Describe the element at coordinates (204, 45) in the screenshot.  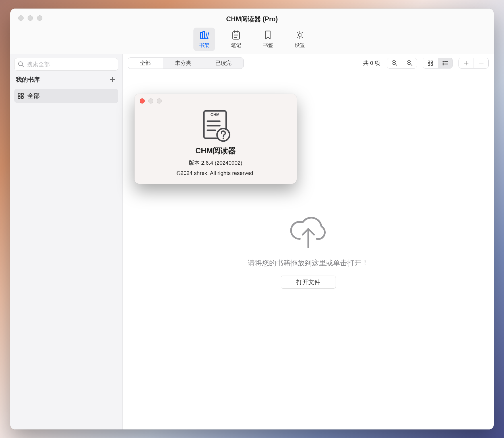
I see `tab-bookshelf-label: 书架` at that location.